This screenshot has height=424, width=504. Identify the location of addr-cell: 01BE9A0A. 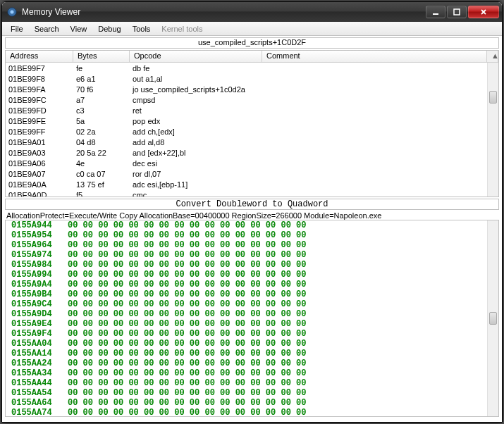
(42, 185).